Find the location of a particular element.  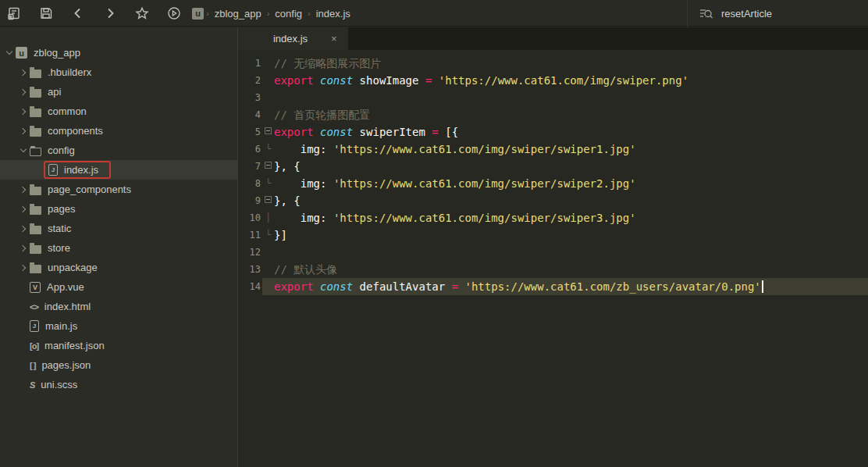

line-number: 14 is located at coordinates (251, 287).